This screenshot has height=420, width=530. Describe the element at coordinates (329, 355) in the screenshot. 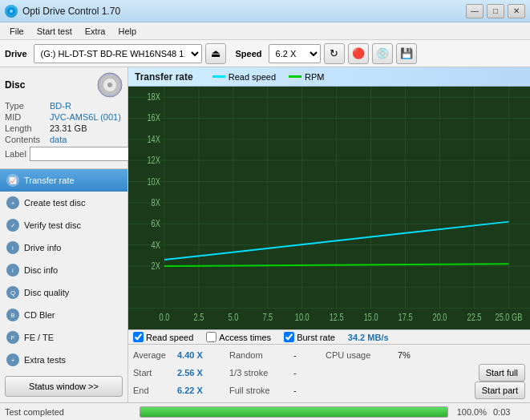

I see `average-row: Average 4.40 X Random - CPU usage 7%` at that location.